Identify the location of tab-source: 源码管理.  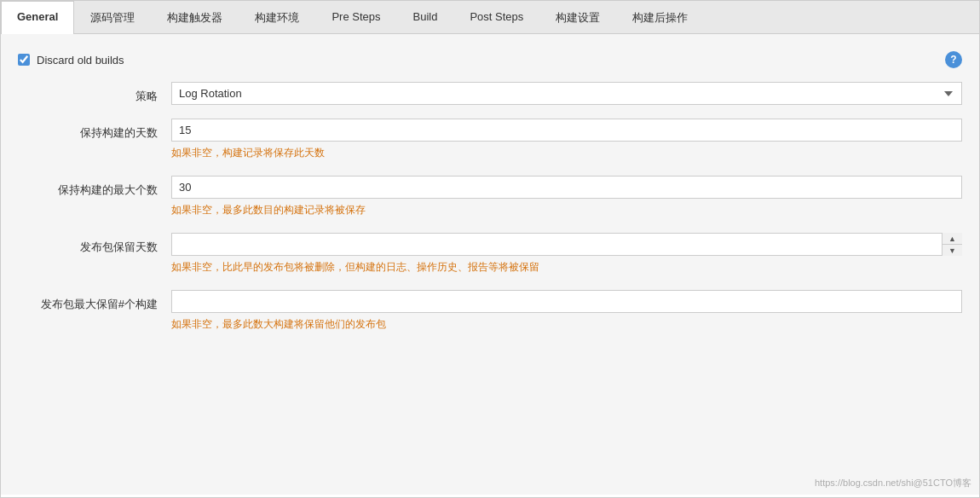
(112, 17).